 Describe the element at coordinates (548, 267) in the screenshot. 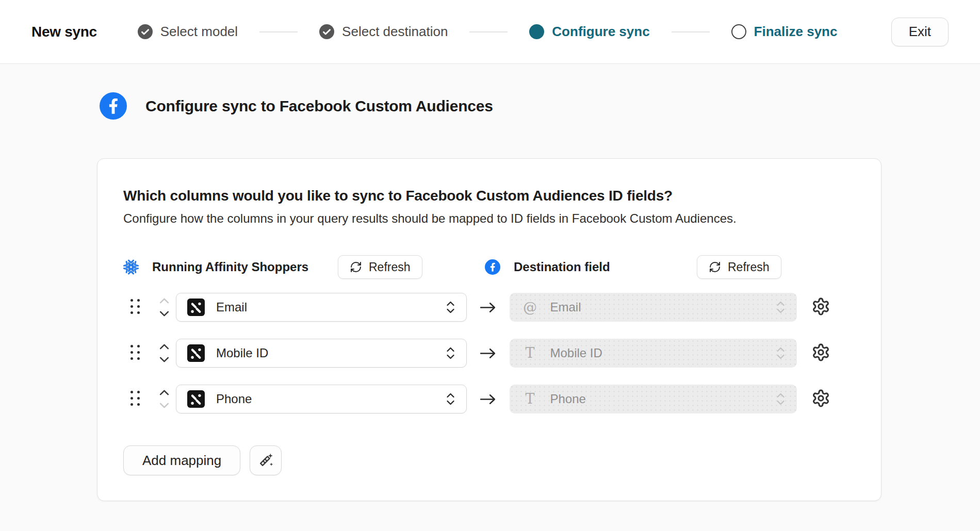

I see `destination-header: Destination field` at that location.